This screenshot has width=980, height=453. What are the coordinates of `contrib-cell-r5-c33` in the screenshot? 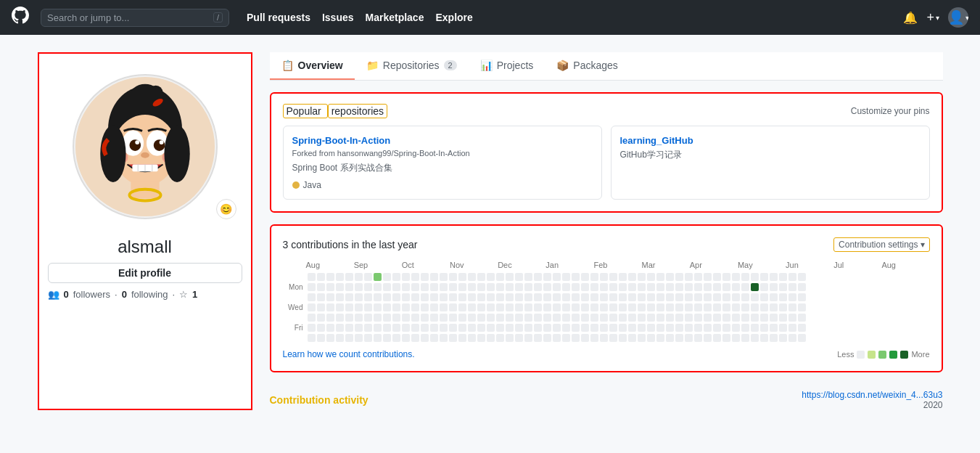 It's located at (622, 328).